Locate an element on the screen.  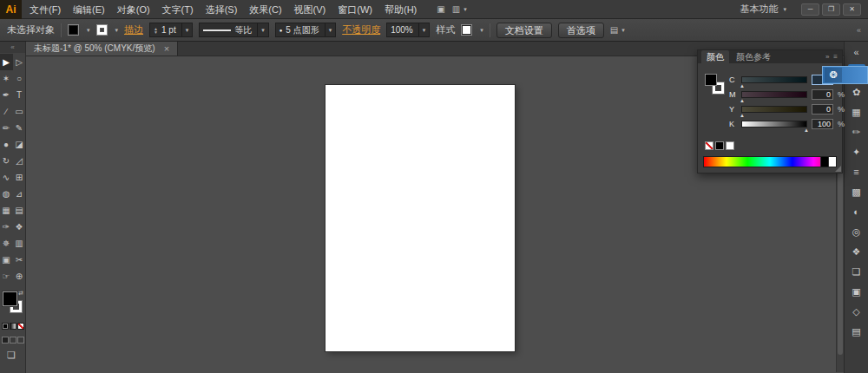
stroke-width-combo: ▲▼ 1 pt ▾ is located at coordinates (171, 29).